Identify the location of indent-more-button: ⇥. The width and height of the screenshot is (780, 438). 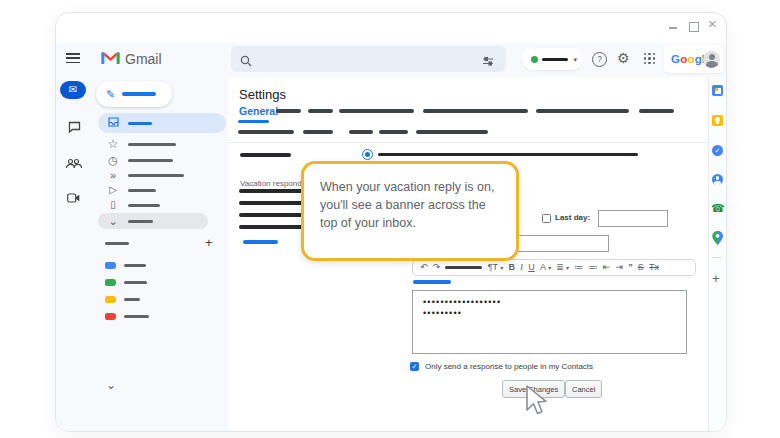
(619, 268).